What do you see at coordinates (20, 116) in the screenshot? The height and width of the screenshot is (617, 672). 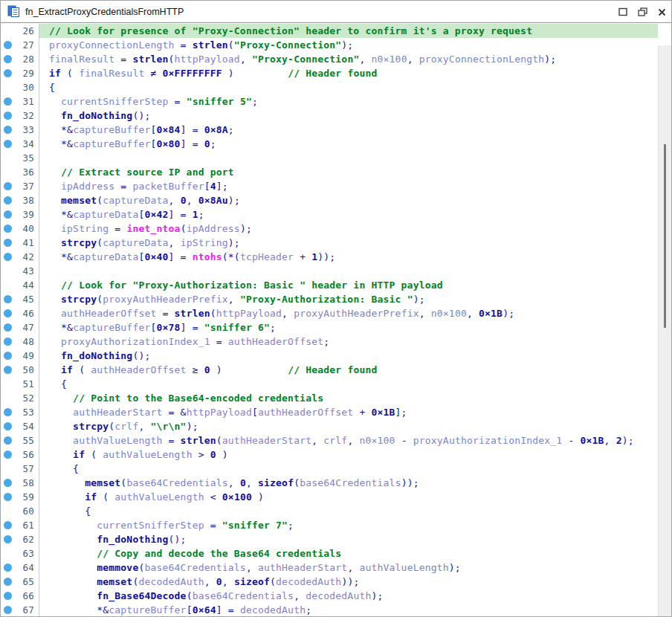 I see `gutter-cell: 32` at bounding box center [20, 116].